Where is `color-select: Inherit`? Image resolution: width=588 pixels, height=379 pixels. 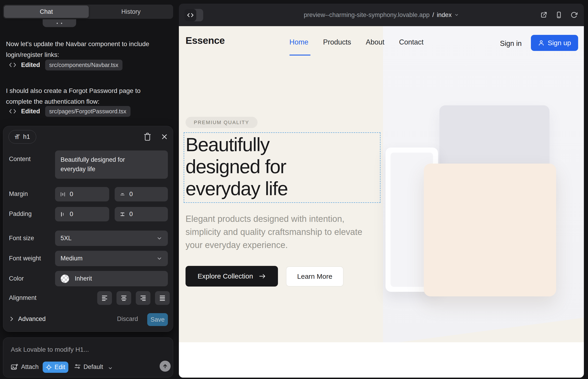
color-select: Inherit is located at coordinates (111, 279).